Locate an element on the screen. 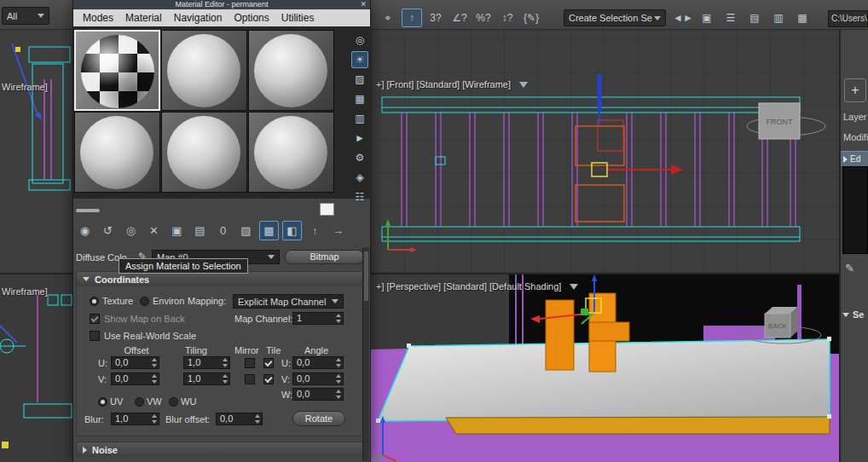 The height and width of the screenshot is (462, 868). selection-filter-dropdown: All is located at coordinates (26, 15).